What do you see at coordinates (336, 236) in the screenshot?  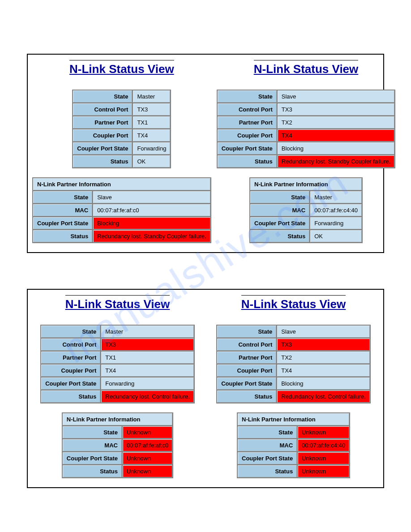 I see `partner-status: OK` at bounding box center [336, 236].